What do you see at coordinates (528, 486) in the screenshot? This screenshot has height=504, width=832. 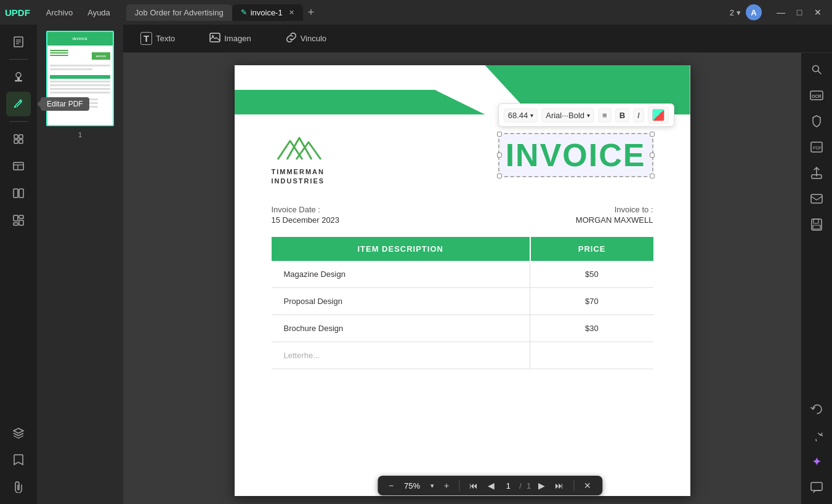 I see `total-pages: 1` at bounding box center [528, 486].